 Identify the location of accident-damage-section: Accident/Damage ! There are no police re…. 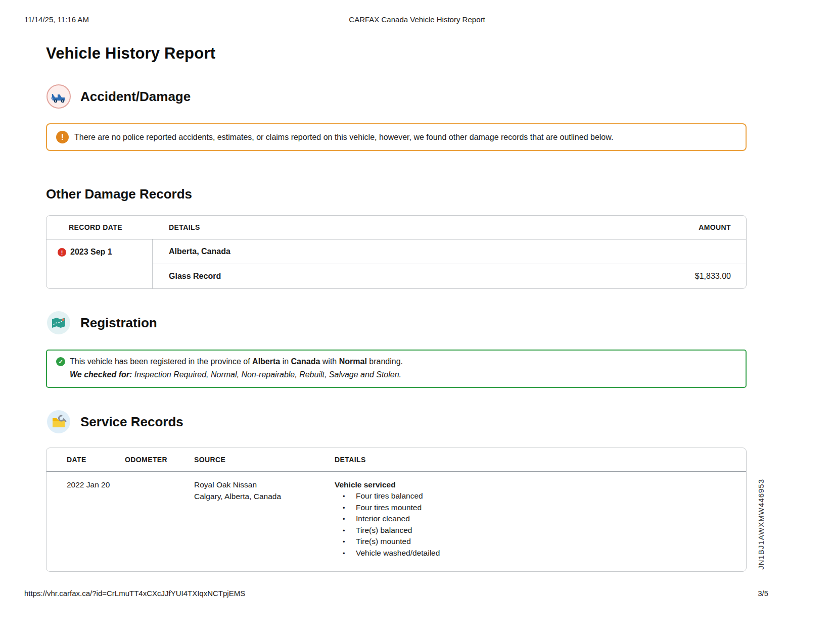
(396, 117).